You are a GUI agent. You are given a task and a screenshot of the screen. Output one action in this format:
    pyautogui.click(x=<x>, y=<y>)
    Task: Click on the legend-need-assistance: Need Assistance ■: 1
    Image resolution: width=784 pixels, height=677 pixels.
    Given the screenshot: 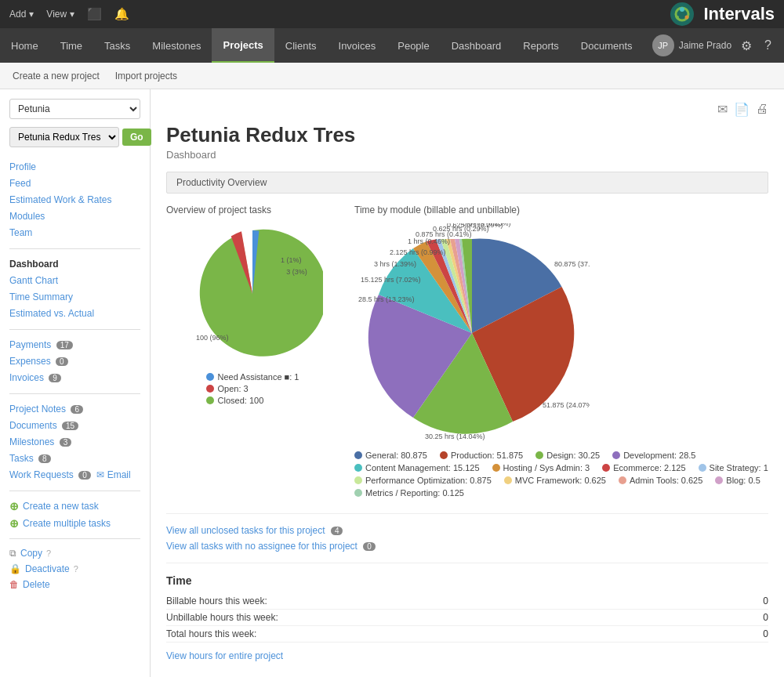 What is the action you would take?
    pyautogui.click(x=252, y=377)
    